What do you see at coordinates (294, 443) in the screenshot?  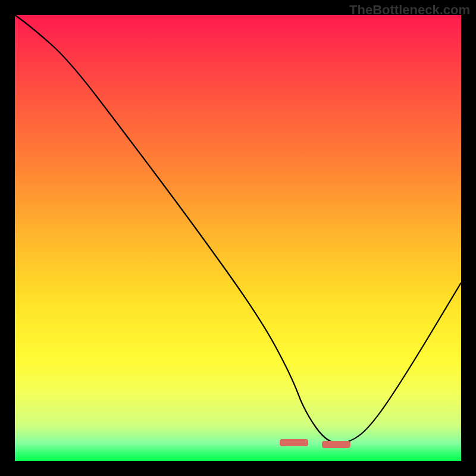 I see `curve-marker-left` at bounding box center [294, 443].